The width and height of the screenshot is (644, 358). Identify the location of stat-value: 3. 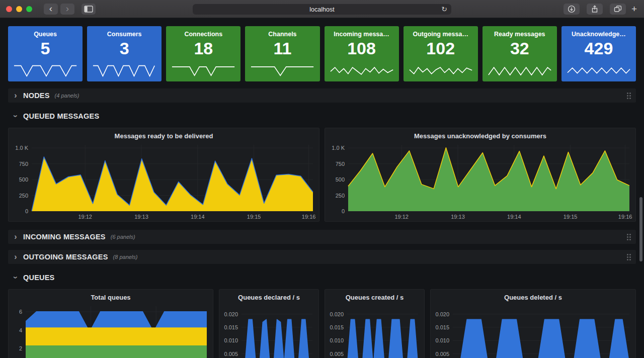
(125, 48).